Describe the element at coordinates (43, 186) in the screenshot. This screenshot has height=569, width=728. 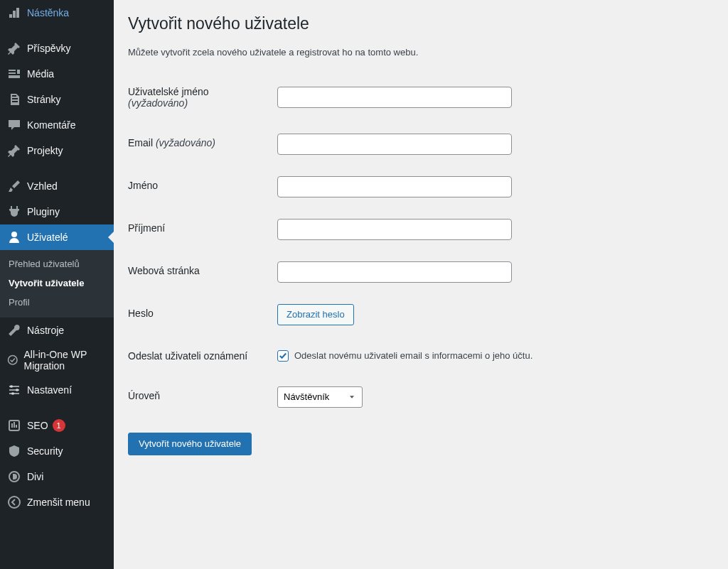
I see `sidebar-item-label: Vzhled` at that location.